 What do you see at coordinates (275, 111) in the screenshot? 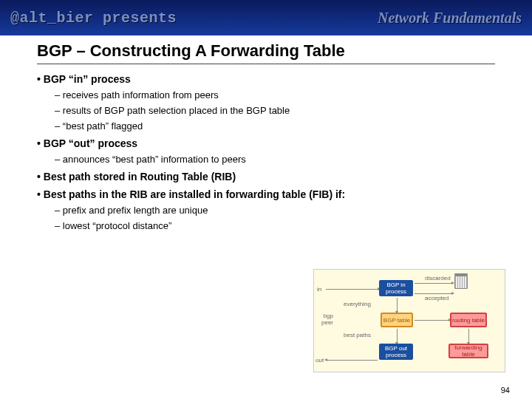
I see `sub-results: results of BGP path selection placed in …` at bounding box center [275, 111].